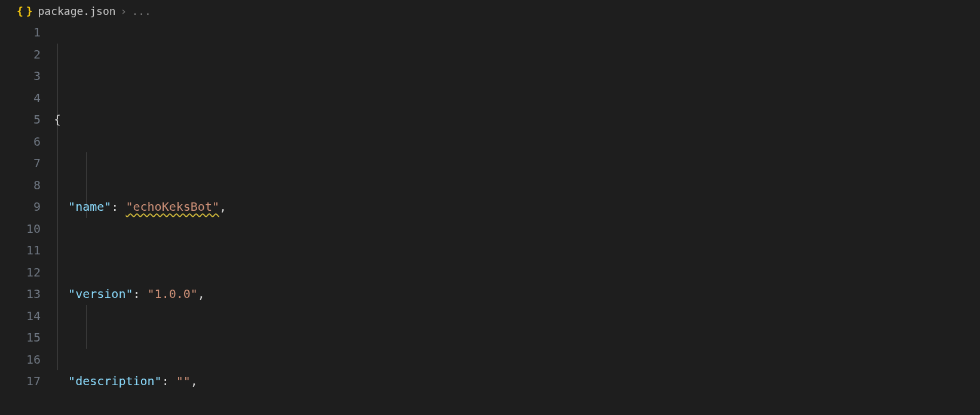 This screenshot has width=980, height=415. Describe the element at coordinates (183, 381) in the screenshot. I see `json-string: ""` at that location.